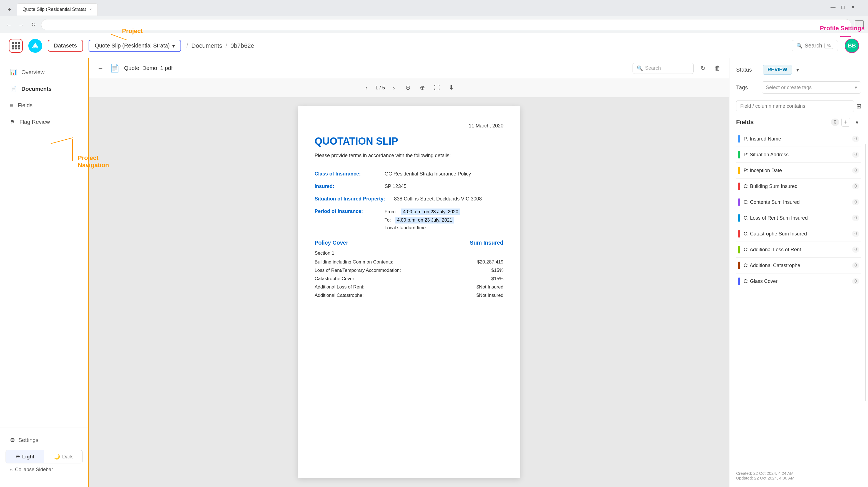 This screenshot has width=868, height=487. I want to click on status-dropdown-button: ▾, so click(798, 70).